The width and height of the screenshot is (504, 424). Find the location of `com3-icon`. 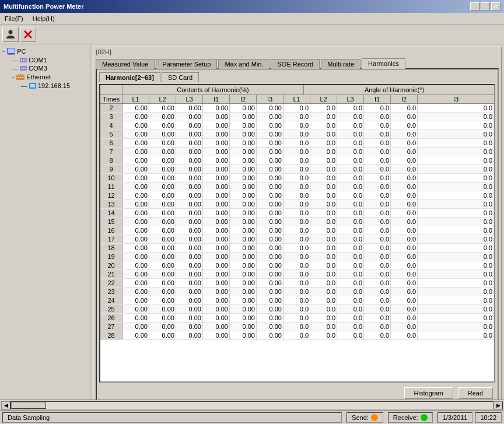

com3-icon is located at coordinates (23, 68).